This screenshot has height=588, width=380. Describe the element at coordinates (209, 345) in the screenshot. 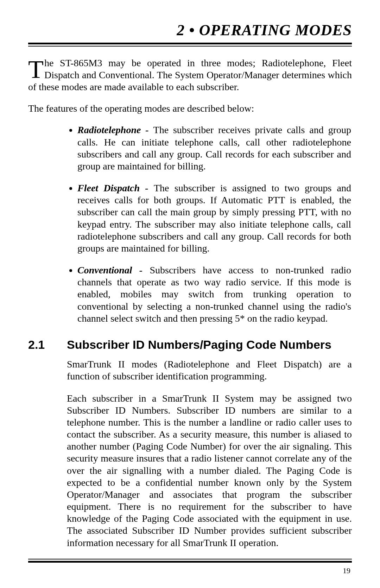

I see `section-title: Subscriber ID Numbers/Paging Code Number…` at that location.